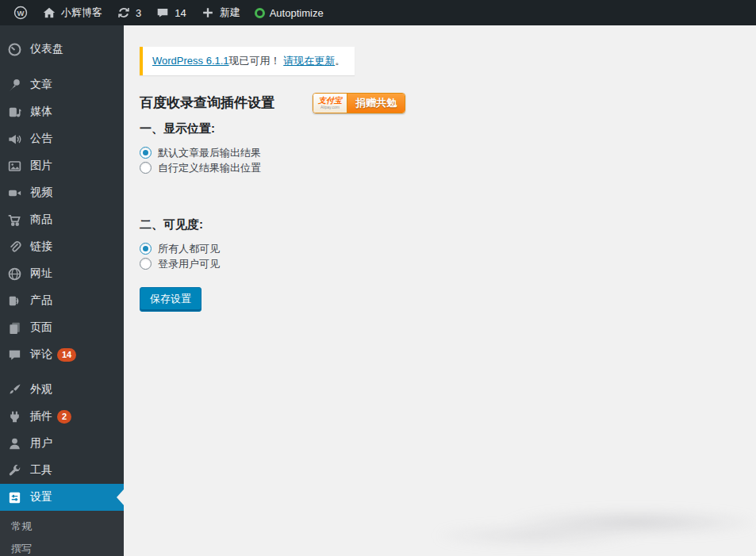 The width and height of the screenshot is (756, 556). Describe the element at coordinates (62, 533) in the screenshot. I see `settings-submenu: 常规 撰写` at that location.